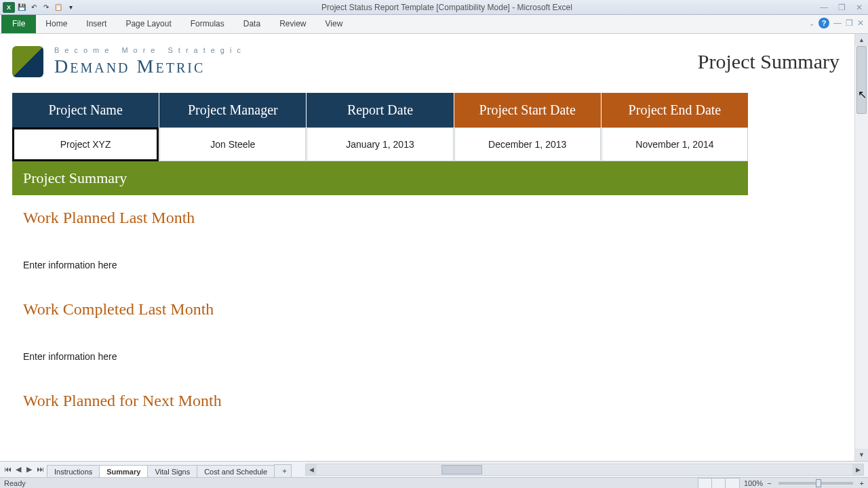 This screenshot has width=868, height=488. What do you see at coordinates (283, 471) in the screenshot?
I see `sheet-tab-new-icon: ✦` at bounding box center [283, 471].